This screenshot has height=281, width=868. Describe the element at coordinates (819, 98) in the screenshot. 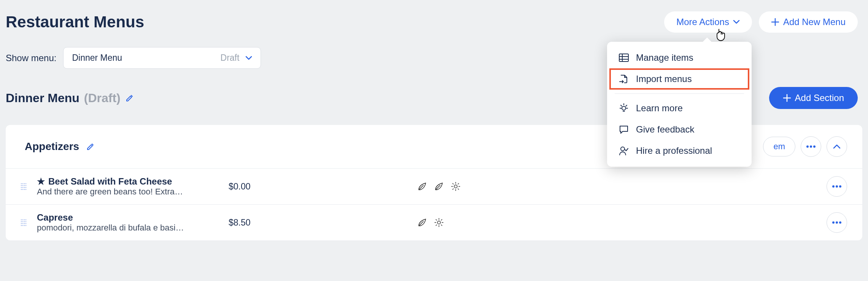

I see `add-section-label: Add Section` at that location.